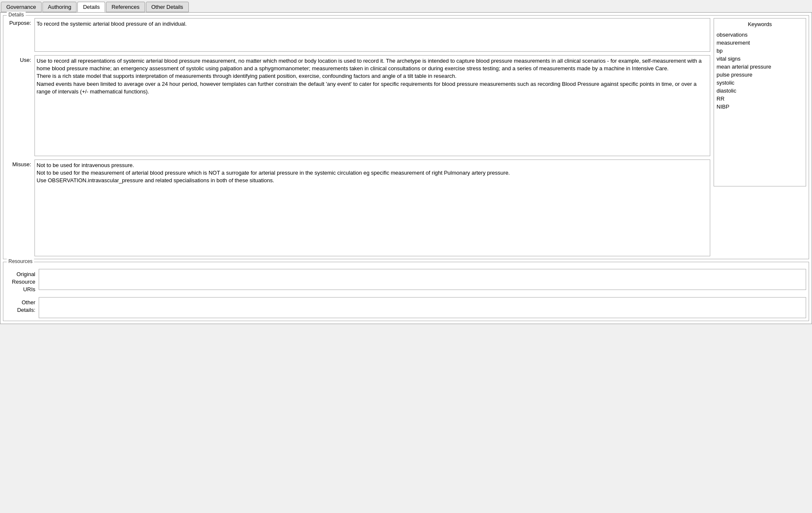 Image resolution: width=812 pixels, height=513 pixels. Describe the element at coordinates (358, 35) in the screenshot. I see `purpose-row: Purpose:` at that location.